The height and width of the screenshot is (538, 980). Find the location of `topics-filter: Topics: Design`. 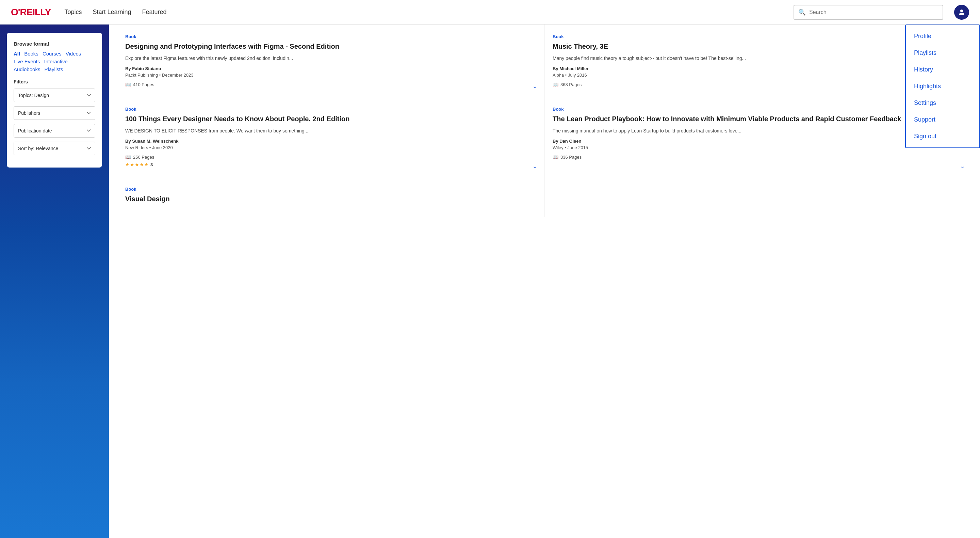

topics-filter: Topics: Design is located at coordinates (54, 95).